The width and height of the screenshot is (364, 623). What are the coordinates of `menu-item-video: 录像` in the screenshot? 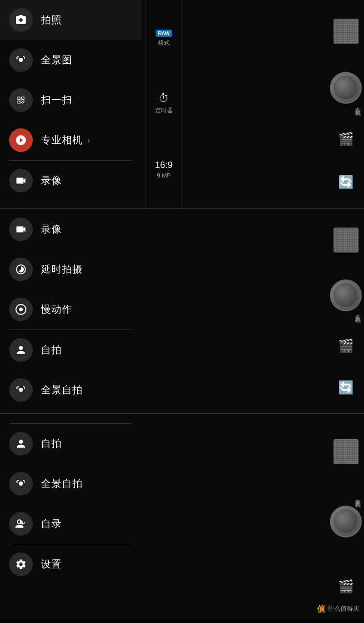 It's located at (71, 181).